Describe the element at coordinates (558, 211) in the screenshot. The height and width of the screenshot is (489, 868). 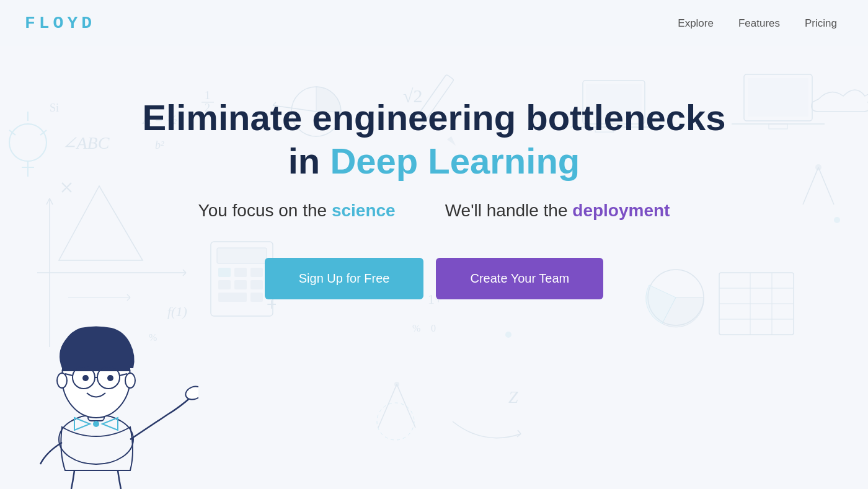
I see `hero-subtitle-right: We'll handle the deployment` at that location.